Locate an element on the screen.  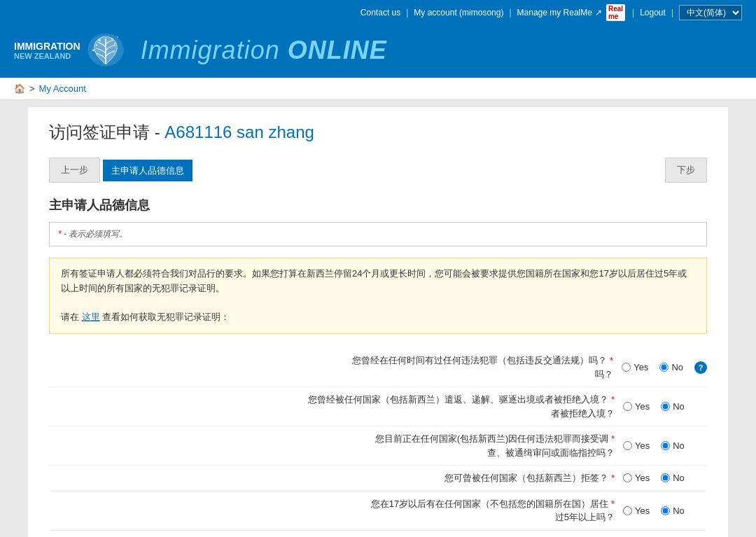
q1-no-label: No is located at coordinates (671, 367).